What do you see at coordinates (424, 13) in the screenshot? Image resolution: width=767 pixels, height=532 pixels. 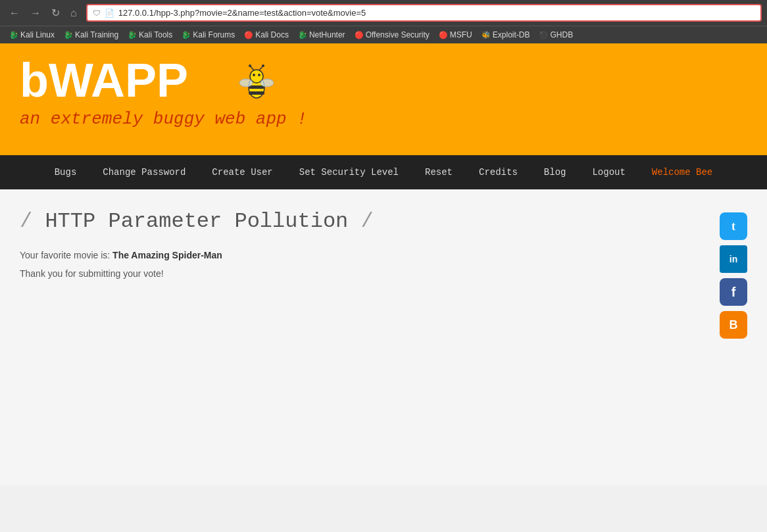 I see `address-bar: 🛡 📄 127.0.0.1/hpp-3.php?movie=2&name=tes…` at bounding box center [424, 13].